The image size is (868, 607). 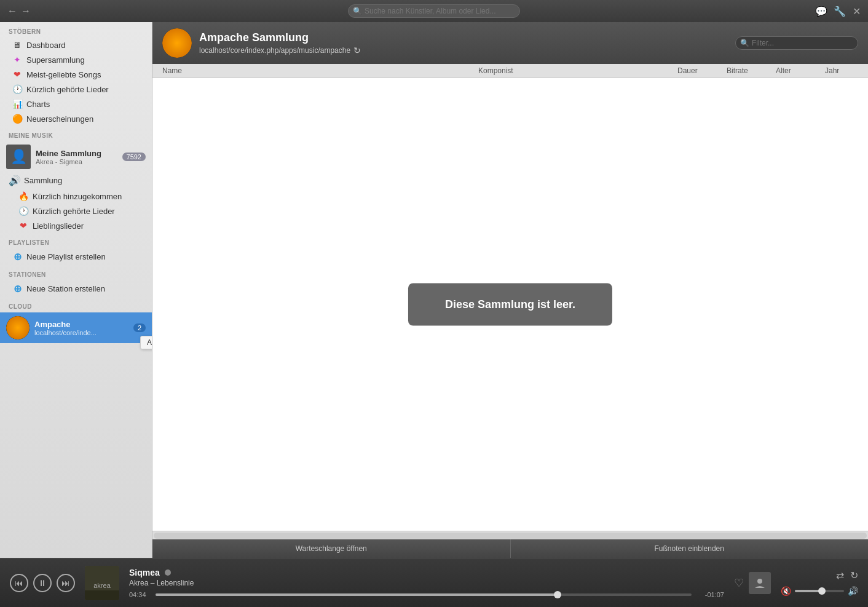 I want to click on search-input, so click(x=434, y=11).